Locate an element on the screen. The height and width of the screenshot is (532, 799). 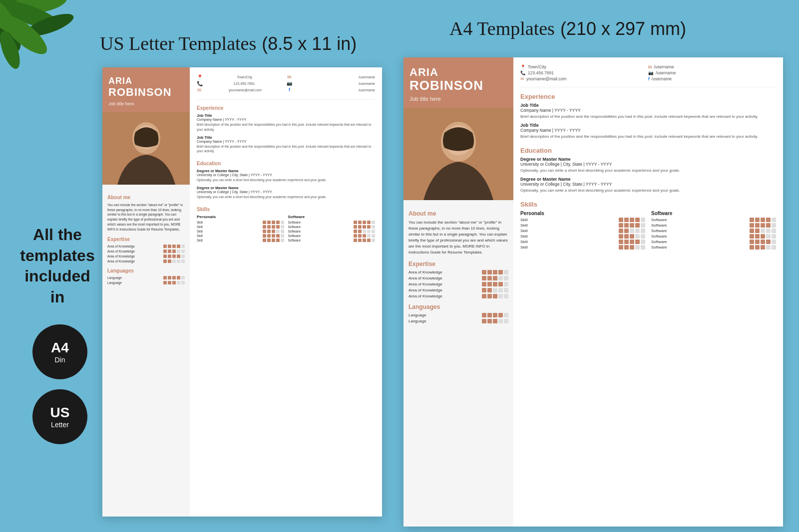
about-text-us: You can include the section "about me" o… is located at coordinates (146, 218).